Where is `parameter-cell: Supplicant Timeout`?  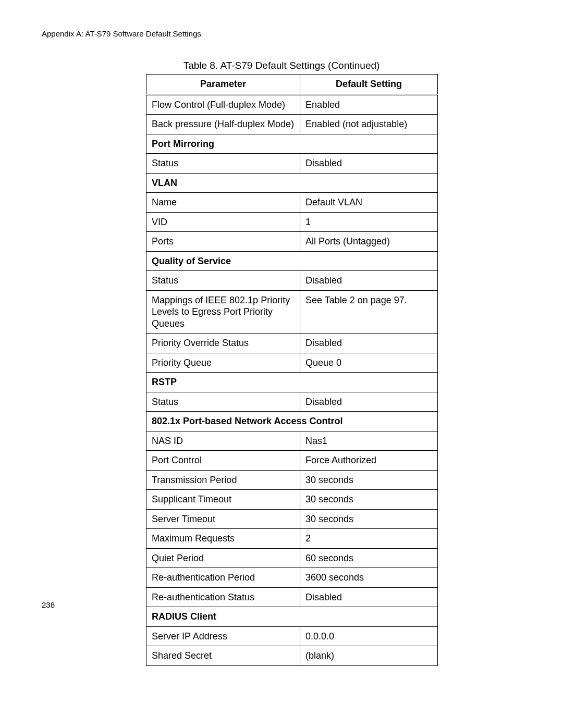
parameter-cell: Supplicant Timeout is located at coordinates (223, 500).